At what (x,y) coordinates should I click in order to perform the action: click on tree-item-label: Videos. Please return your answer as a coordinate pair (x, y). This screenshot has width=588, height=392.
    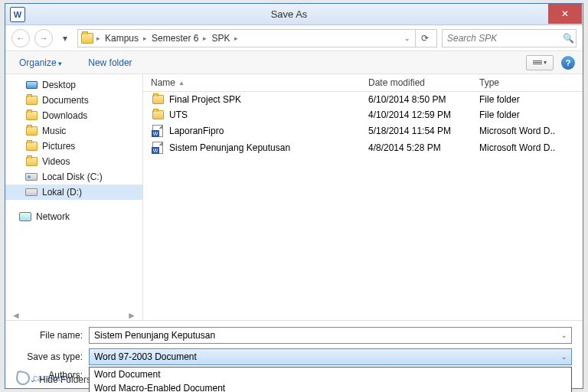
    Looking at the image, I should click on (56, 162).